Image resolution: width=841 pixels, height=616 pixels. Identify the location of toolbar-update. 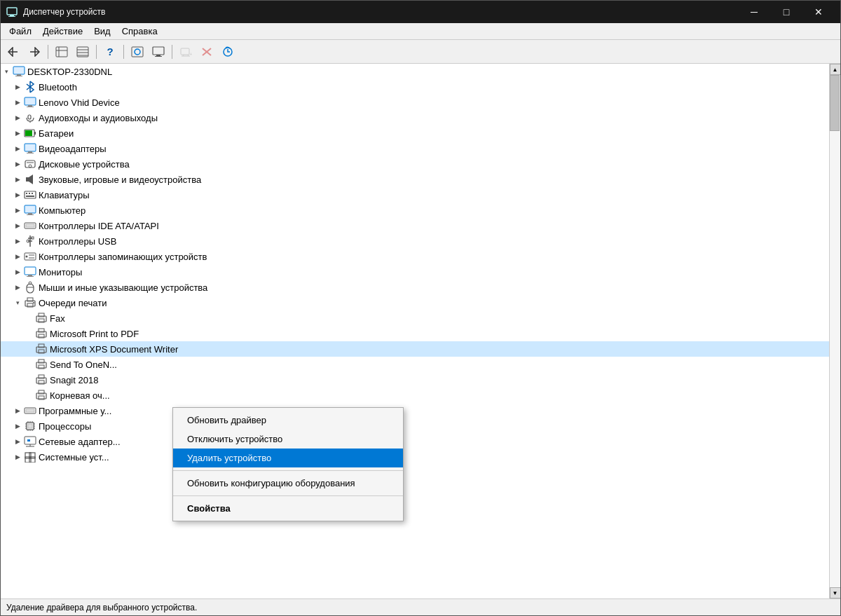
(228, 52).